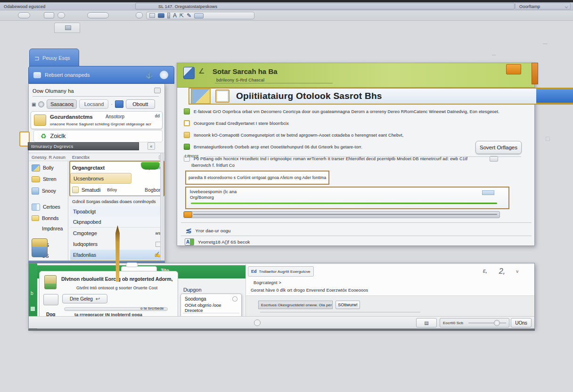 The image size is (573, 392). What do you see at coordinates (98, 15) in the screenshot?
I see `pill-button` at bounding box center [98, 15].